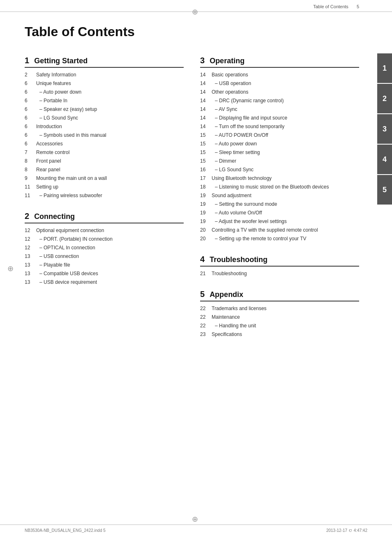  I want to click on toc-entry-text: Trademarks and licenses, so click(285, 308).